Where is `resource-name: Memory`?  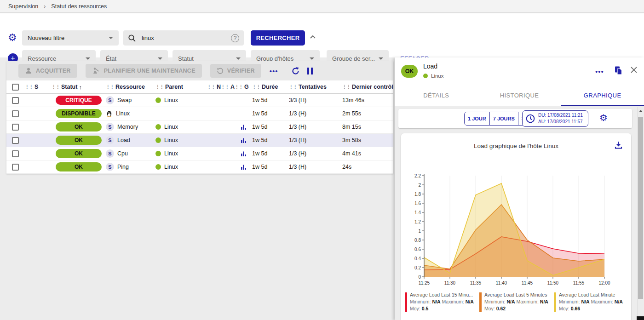
resource-name: Memory is located at coordinates (128, 127).